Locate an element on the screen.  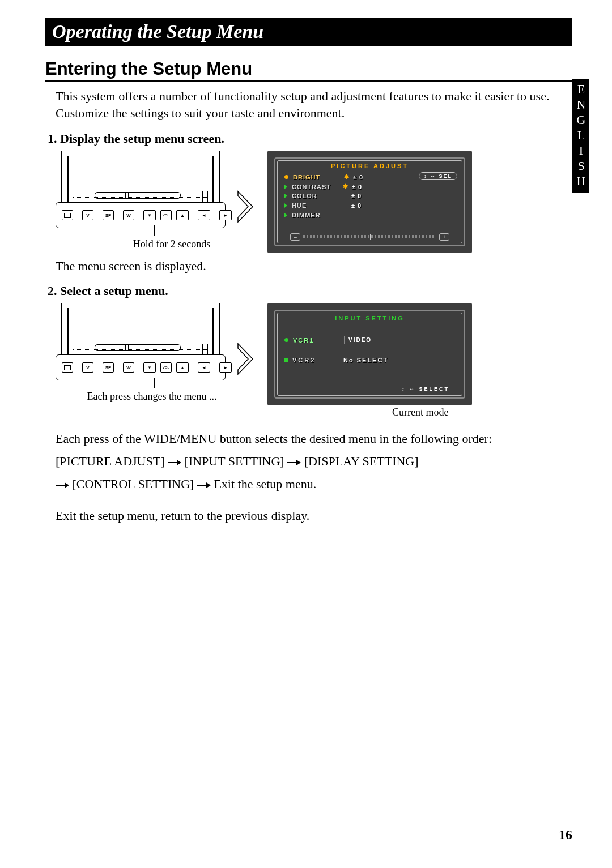
osd2-row1-label: VCR2 is located at coordinates (316, 360).